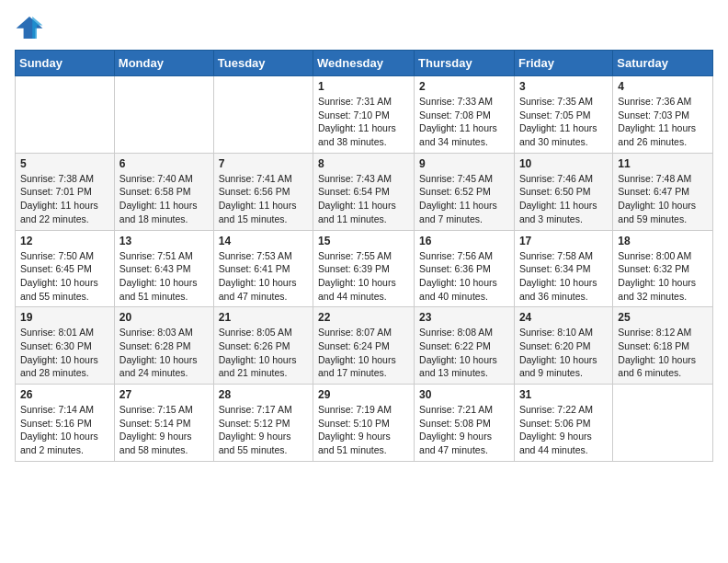 Image resolution: width=728 pixels, height=563 pixels. Describe the element at coordinates (364, 164) in the screenshot. I see `day-number: 8` at that location.